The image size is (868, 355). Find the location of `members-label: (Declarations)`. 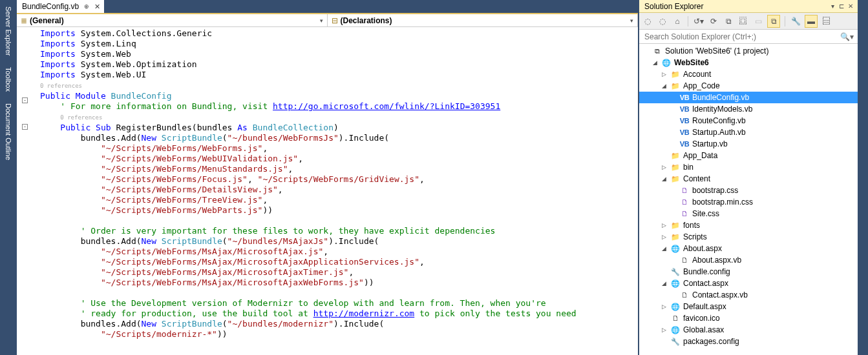

members-label: (Declarations) is located at coordinates (366, 21).